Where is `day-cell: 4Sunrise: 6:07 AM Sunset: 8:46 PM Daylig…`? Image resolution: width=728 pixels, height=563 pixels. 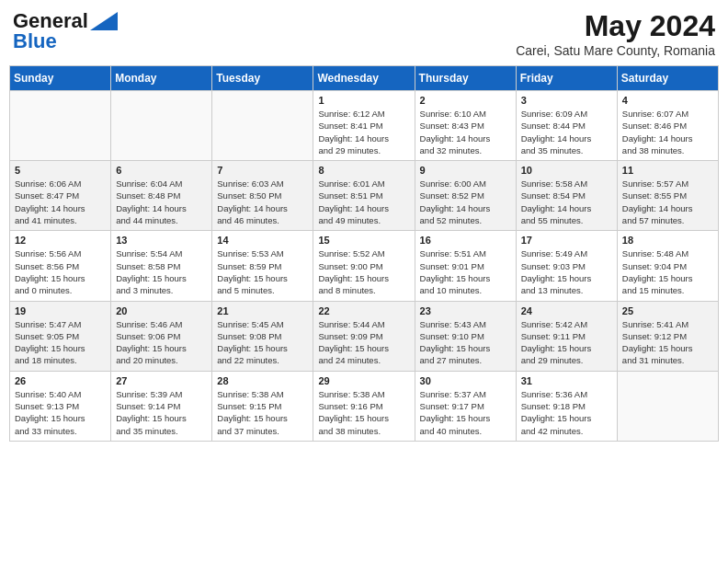 day-cell: 4Sunrise: 6:07 AM Sunset: 8:46 PM Daylig… is located at coordinates (667, 126).